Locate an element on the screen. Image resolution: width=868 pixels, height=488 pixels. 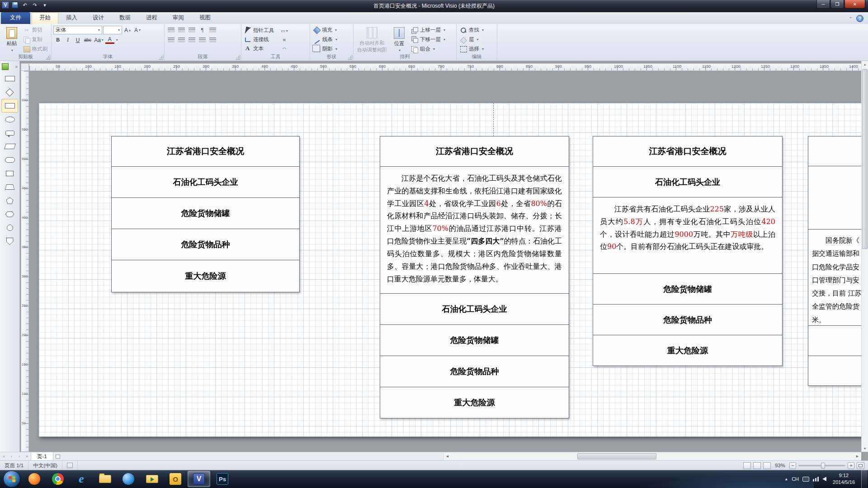
align-center-button is located at coordinates (182, 40).